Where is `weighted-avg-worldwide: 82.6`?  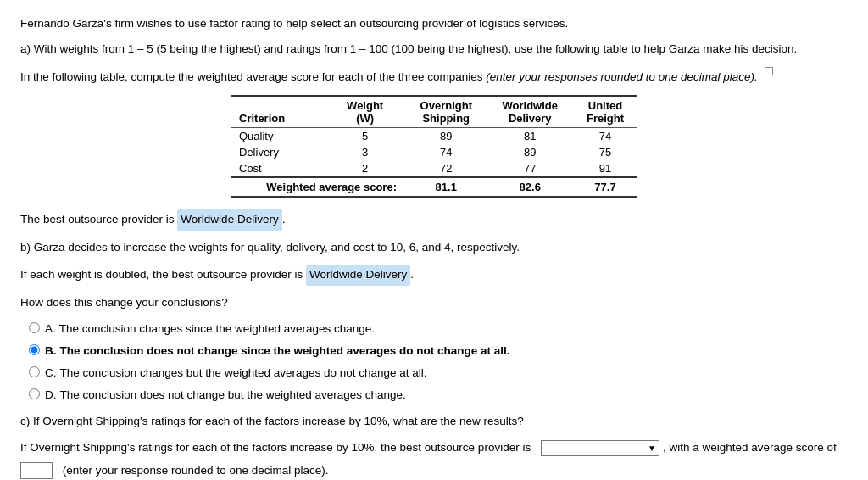
weighted-avg-worldwide: 82.6 is located at coordinates (531, 187).